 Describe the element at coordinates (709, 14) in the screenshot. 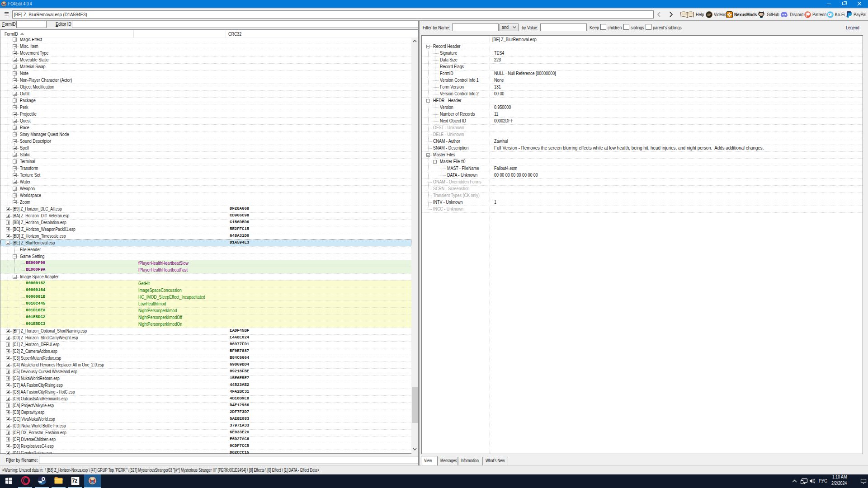

I see `svg-text: GP` at that location.